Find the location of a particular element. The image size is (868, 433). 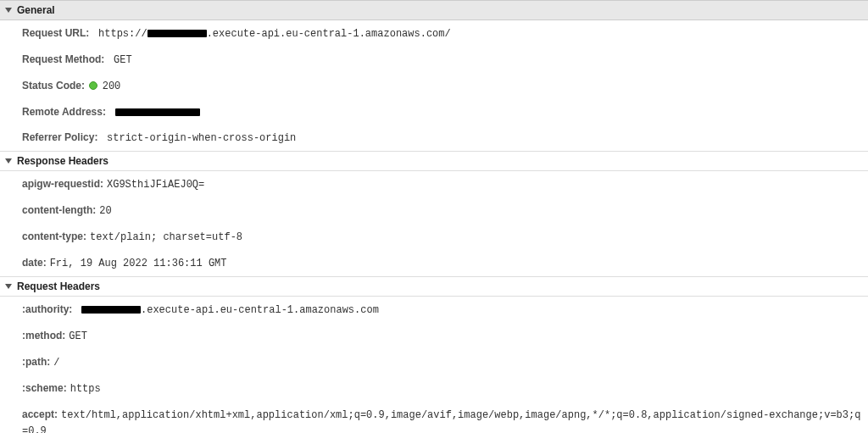

section-title: Response Headers is located at coordinates (63, 161).